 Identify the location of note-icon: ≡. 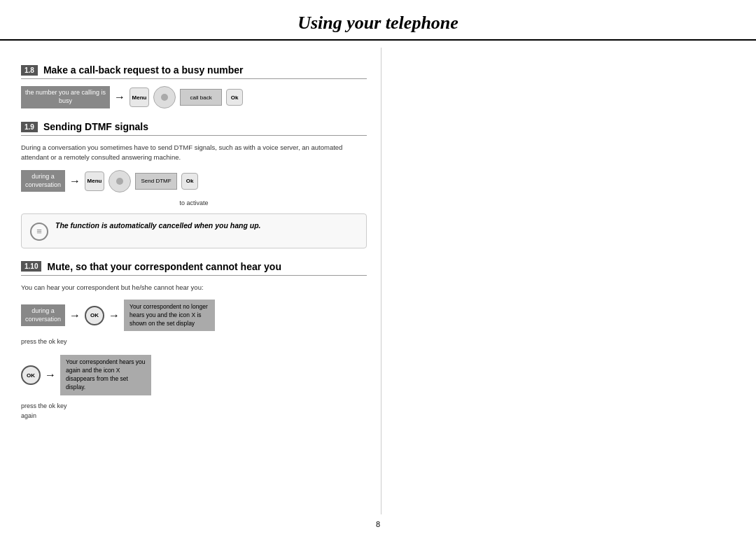
(39, 232).